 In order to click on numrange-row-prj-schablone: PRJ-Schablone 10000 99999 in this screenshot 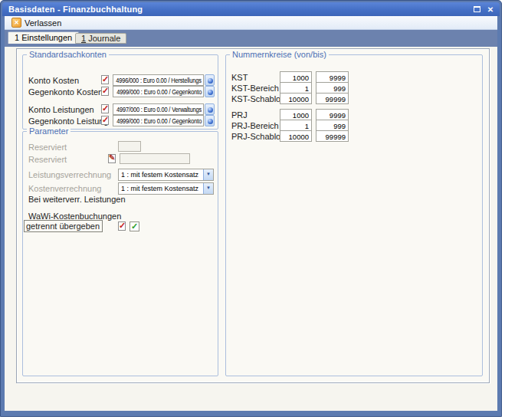, I will do `click(354, 136)`.